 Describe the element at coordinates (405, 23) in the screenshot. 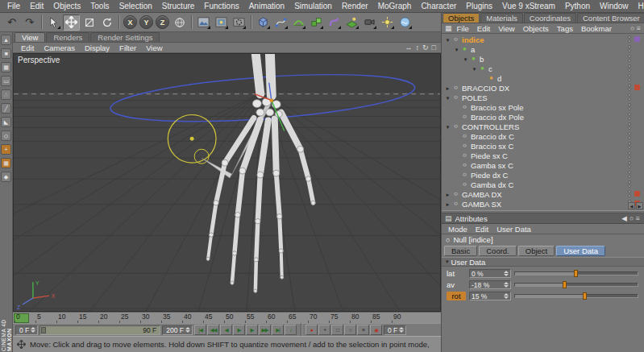

I see `add-sky-button` at that location.